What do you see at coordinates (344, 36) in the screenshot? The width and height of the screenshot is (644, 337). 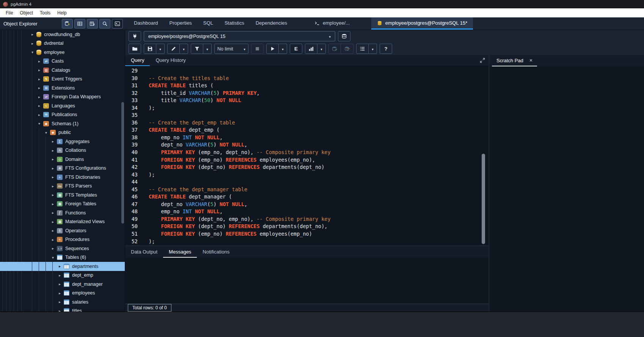 I see `new-connection-button` at bounding box center [344, 36].